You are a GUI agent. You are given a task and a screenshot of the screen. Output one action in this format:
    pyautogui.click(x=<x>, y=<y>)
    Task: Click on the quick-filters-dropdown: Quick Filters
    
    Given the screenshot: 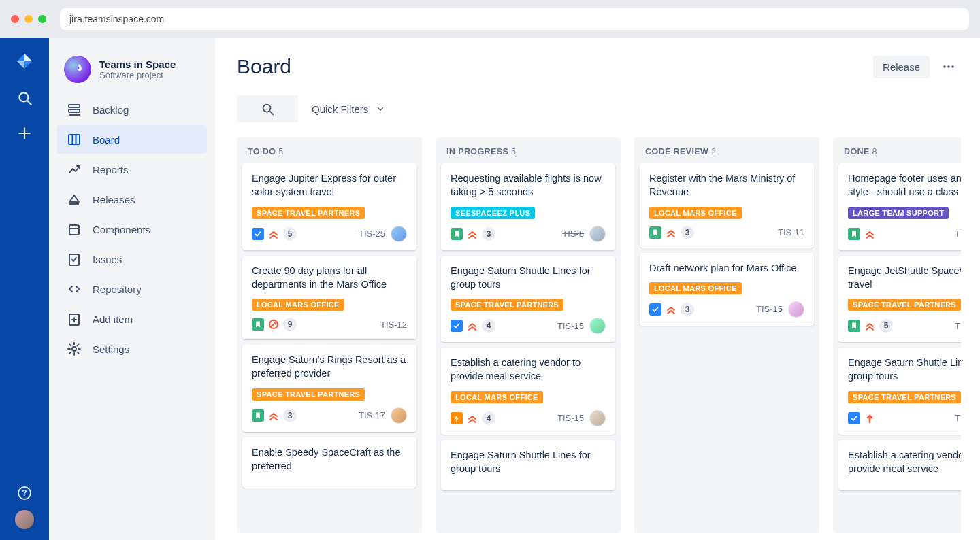 What is the action you would take?
    pyautogui.click(x=348, y=109)
    